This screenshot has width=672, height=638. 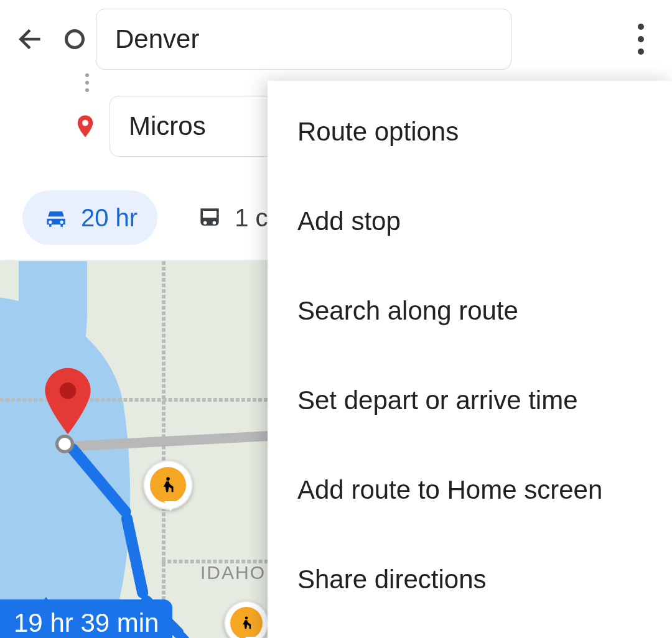 I want to click on mode-drive: 20 hr, so click(x=90, y=218).